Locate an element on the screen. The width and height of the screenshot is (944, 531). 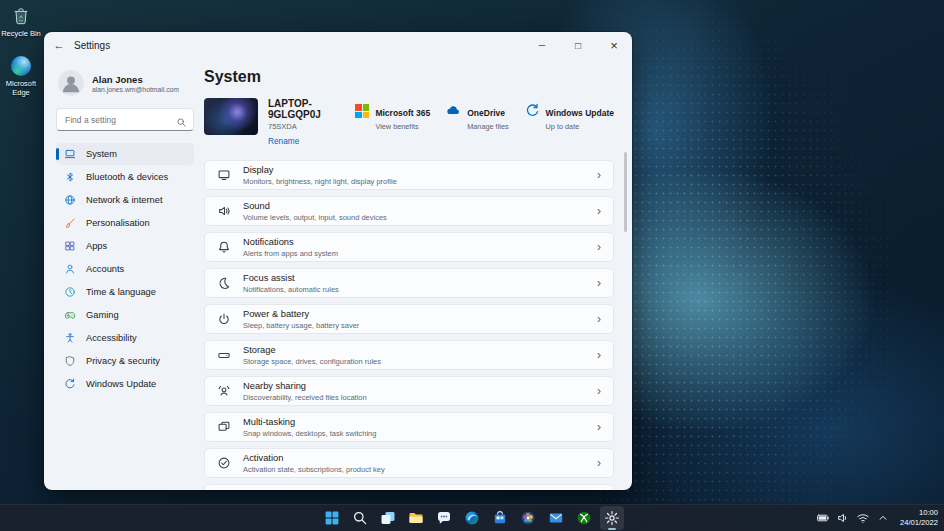
taskbar: 10:00 24/01/2022 is located at coordinates (472, 518).